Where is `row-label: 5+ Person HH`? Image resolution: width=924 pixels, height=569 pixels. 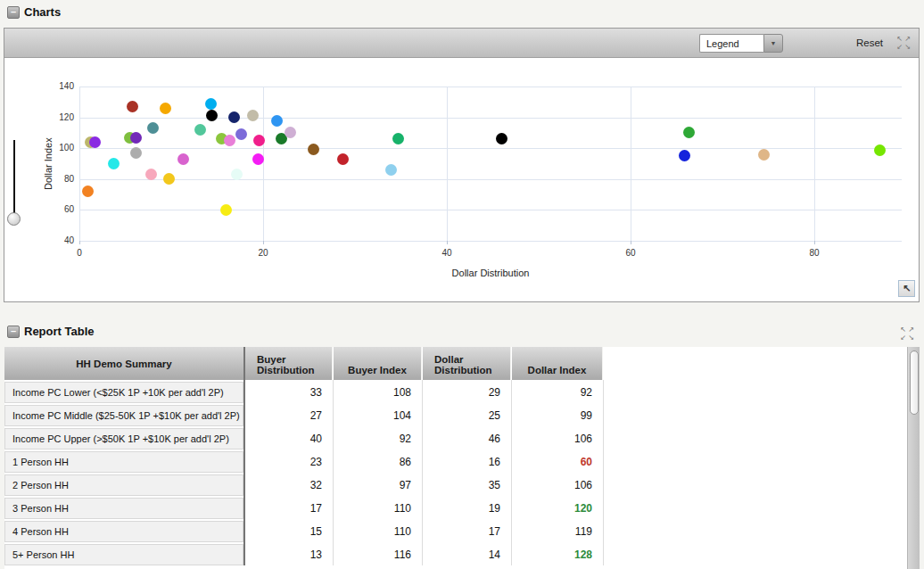
row-label: 5+ Person HH is located at coordinates (124, 555).